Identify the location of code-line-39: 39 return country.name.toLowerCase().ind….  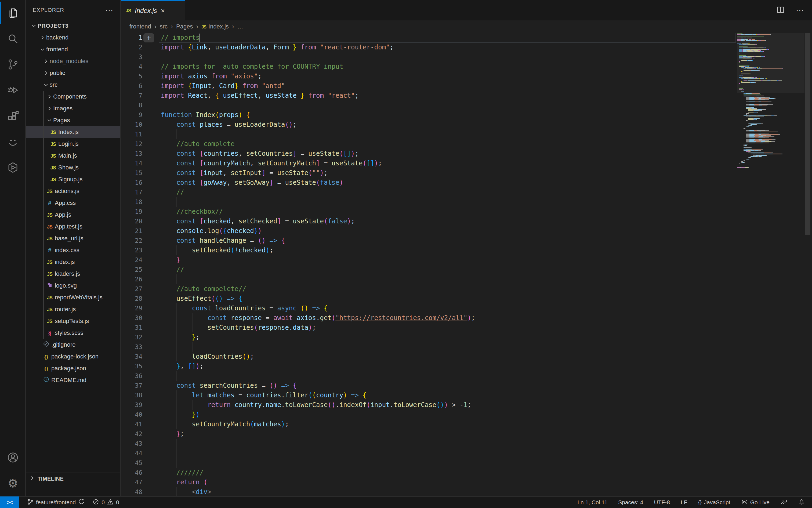
(466, 405).